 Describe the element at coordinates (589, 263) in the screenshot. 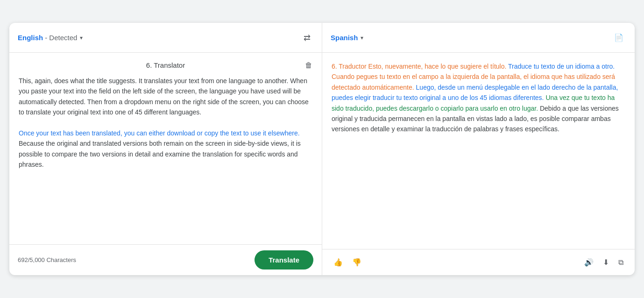

I see `text-to-speech-button: 🔊` at that location.